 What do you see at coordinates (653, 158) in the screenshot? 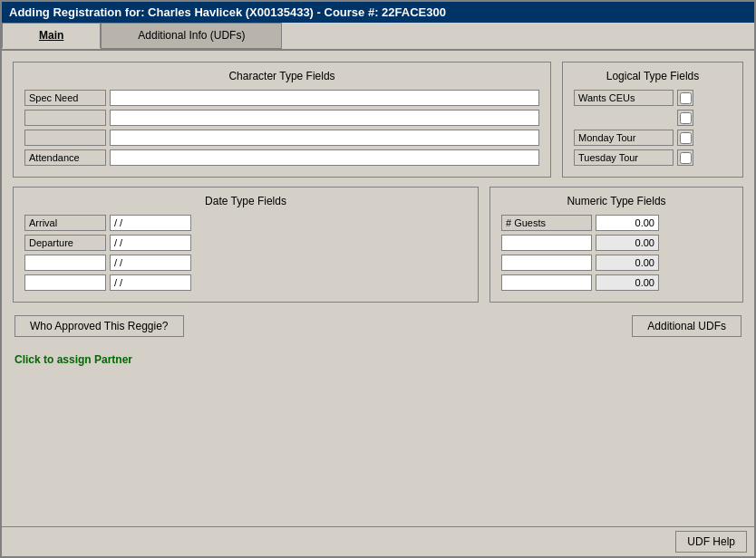
I see `logical-row-3: Tuesday Tour` at bounding box center [653, 158].